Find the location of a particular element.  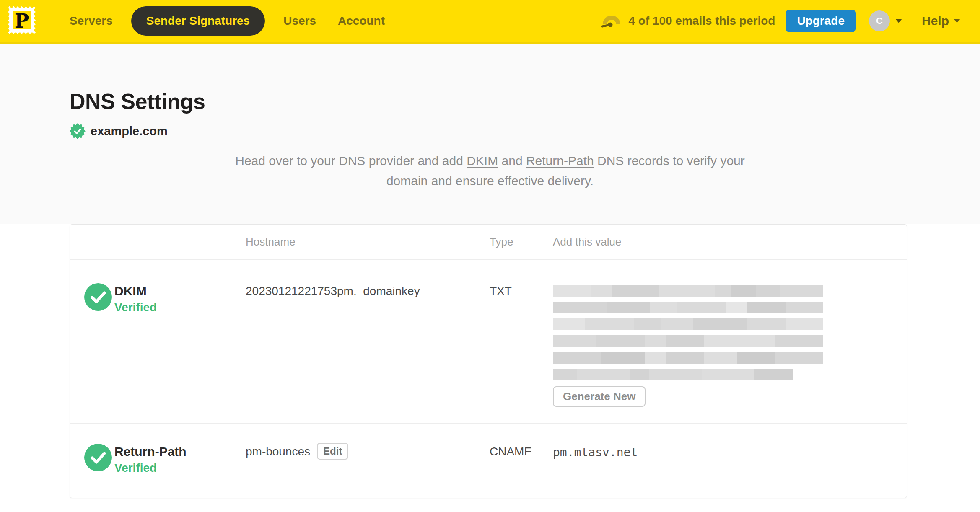

top-nav: P Servers Sender Signatures Users Accoun… is located at coordinates (490, 22).